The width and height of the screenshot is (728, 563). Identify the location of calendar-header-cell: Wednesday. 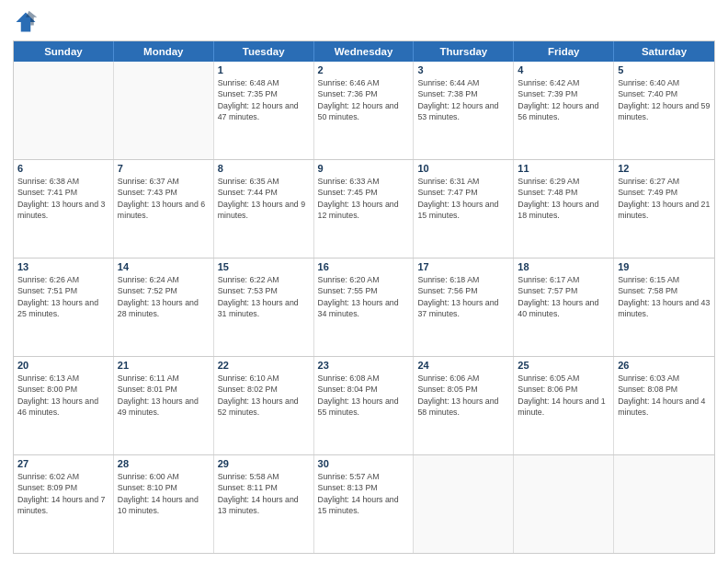
(364, 52).